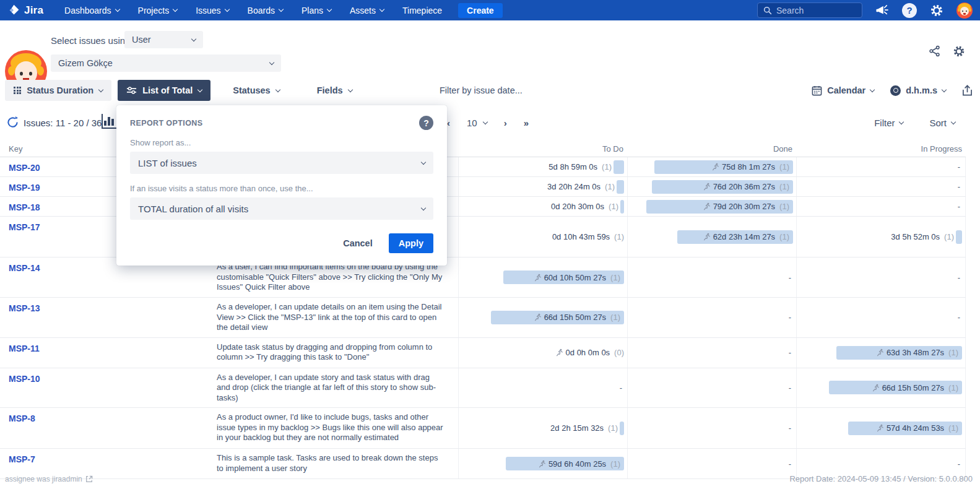  What do you see at coordinates (895, 90) in the screenshot?
I see `duration-format-icon` at bounding box center [895, 90].